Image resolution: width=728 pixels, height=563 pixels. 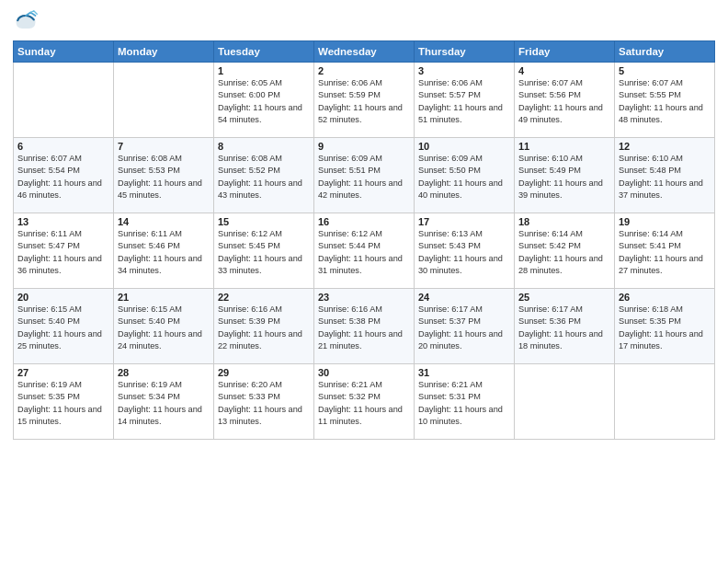 I want to click on day-number: 15, so click(x=264, y=222).